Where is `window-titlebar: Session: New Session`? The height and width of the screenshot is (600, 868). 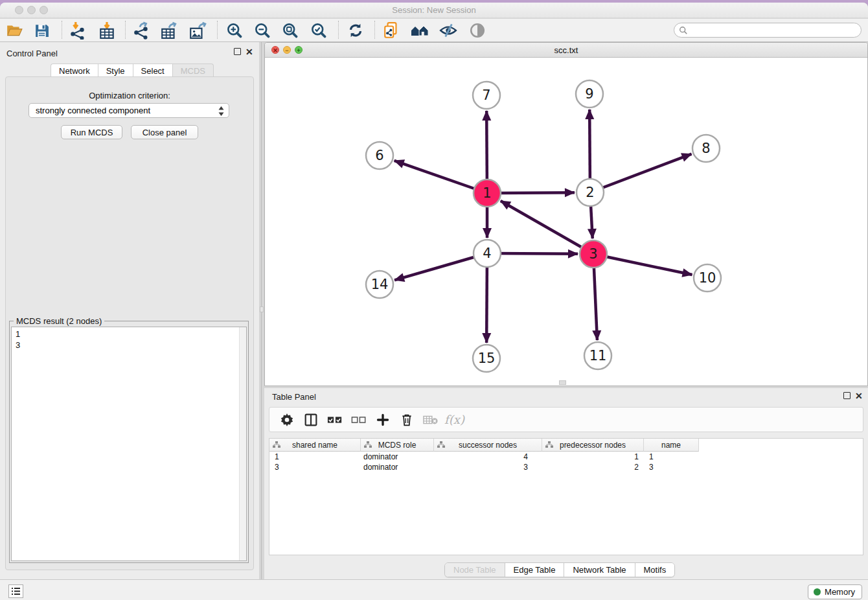
window-titlebar: Session: New Session is located at coordinates (434, 10).